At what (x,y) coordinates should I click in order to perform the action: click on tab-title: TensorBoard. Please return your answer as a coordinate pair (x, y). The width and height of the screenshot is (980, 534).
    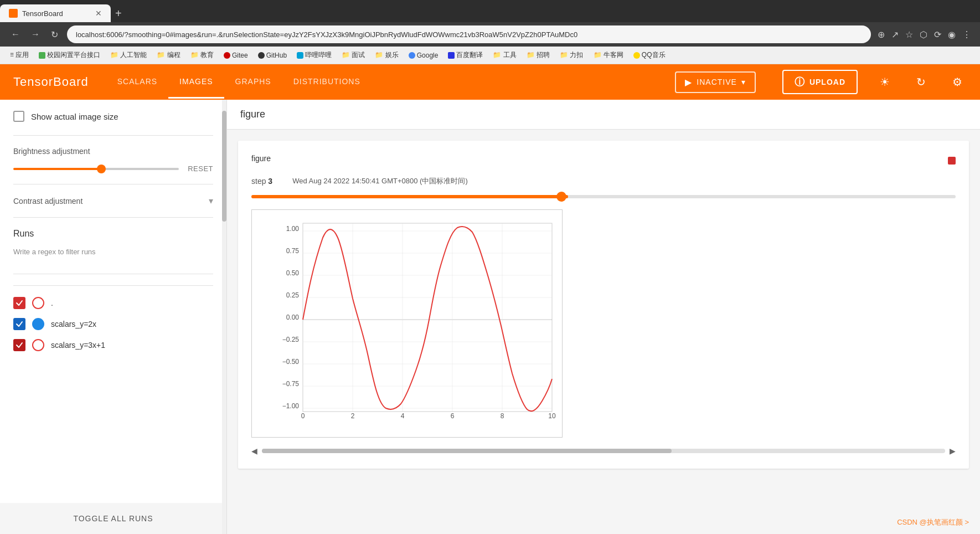
    Looking at the image, I should click on (56, 13).